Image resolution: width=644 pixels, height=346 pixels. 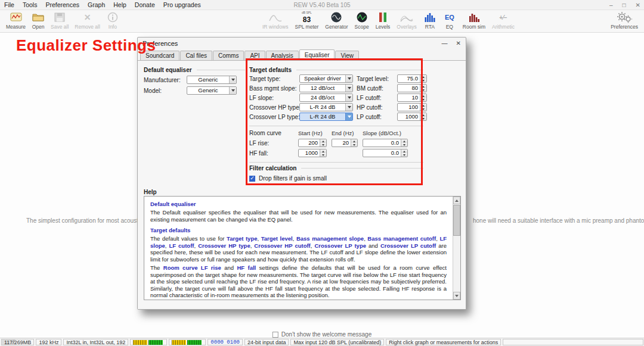 I want to click on scope-button: Scope, so click(x=362, y=20).